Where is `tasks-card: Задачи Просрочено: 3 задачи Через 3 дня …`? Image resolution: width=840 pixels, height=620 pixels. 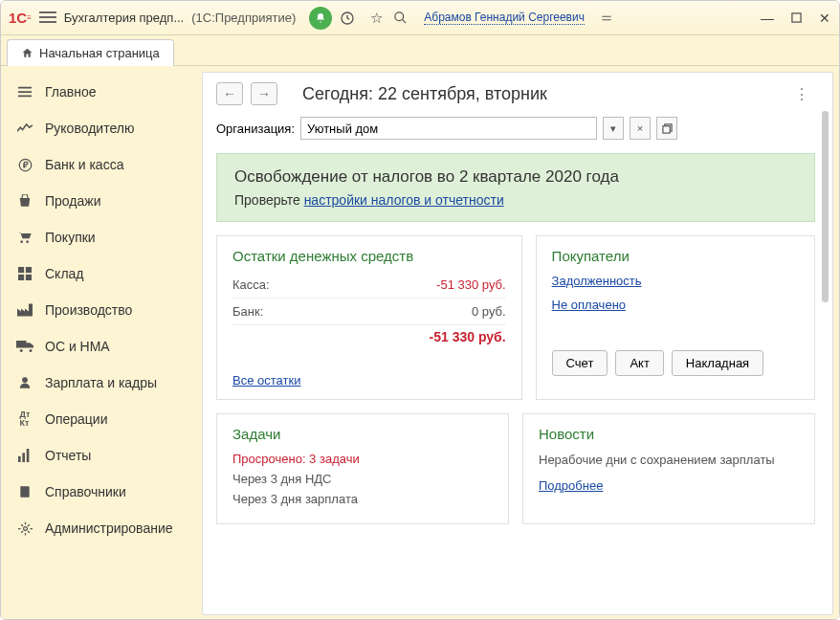
tasks-card: Задачи Просрочено: 3 задачи Через 3 дня … is located at coordinates (363, 469).